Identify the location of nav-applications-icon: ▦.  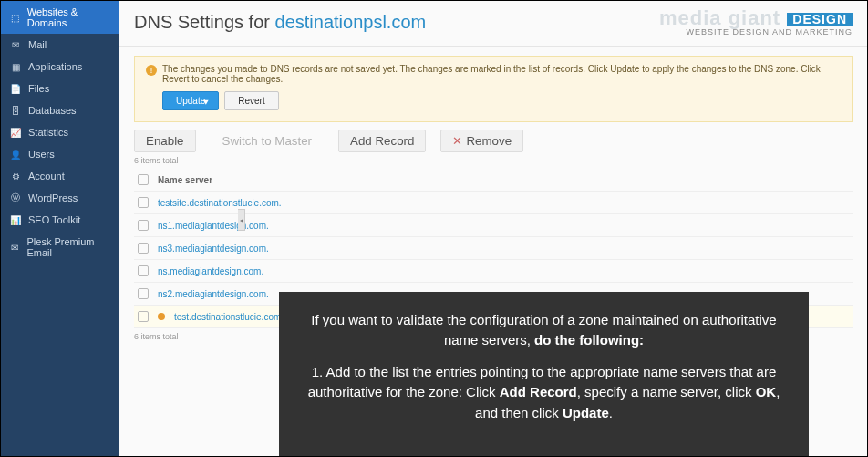
(16, 67).